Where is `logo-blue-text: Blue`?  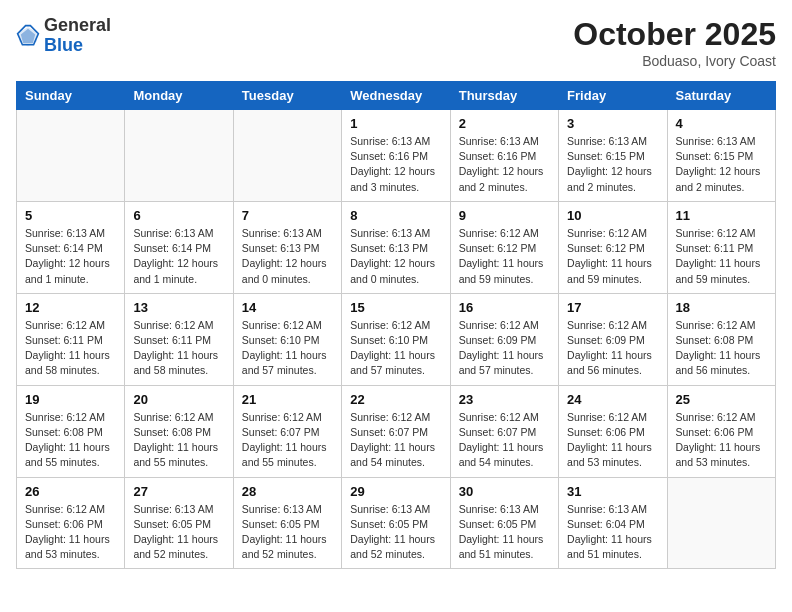 logo-blue-text: Blue is located at coordinates (64, 45).